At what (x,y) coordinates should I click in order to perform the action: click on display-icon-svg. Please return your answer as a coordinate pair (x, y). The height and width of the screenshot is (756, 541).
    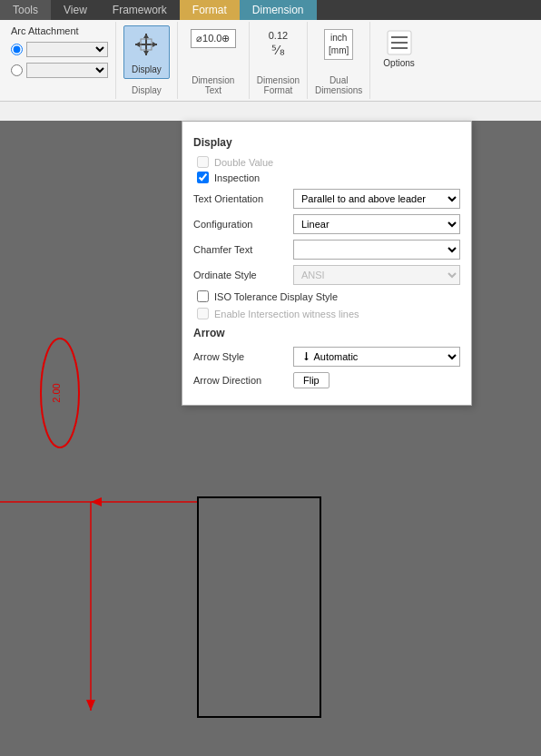
    Looking at the image, I should click on (146, 44).